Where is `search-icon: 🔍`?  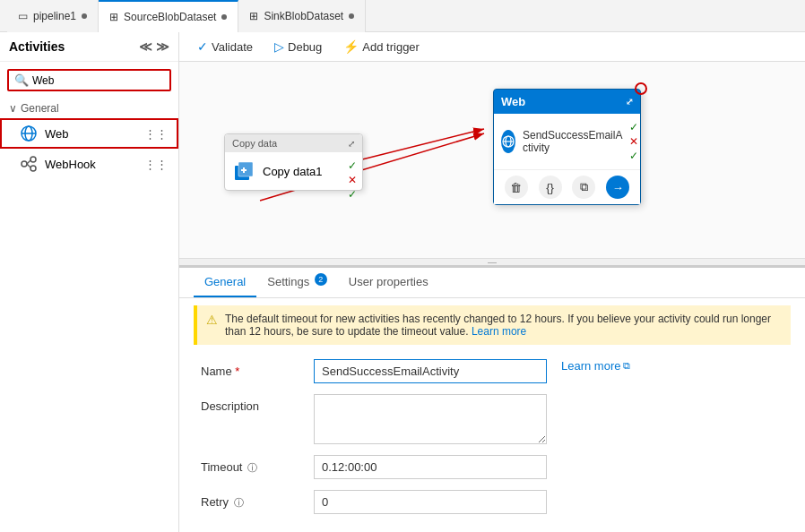
search-icon: 🔍 is located at coordinates (22, 81).